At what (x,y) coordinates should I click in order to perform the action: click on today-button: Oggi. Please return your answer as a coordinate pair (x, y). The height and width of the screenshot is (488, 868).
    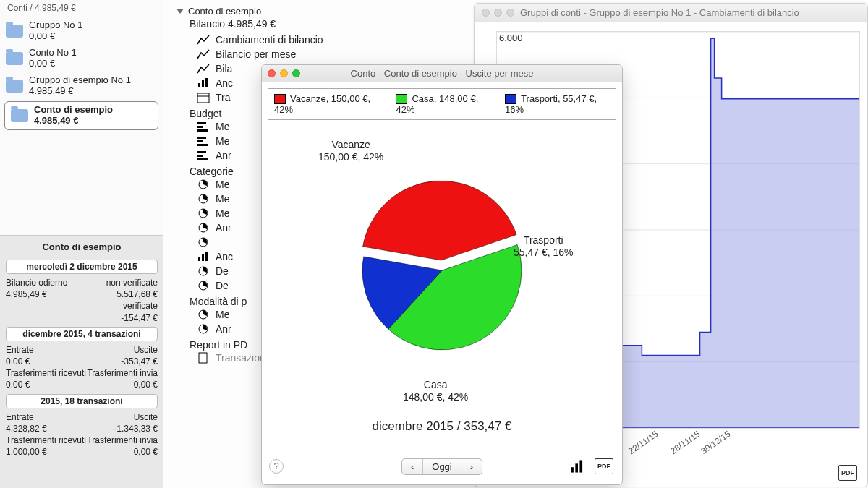
    Looking at the image, I should click on (442, 467).